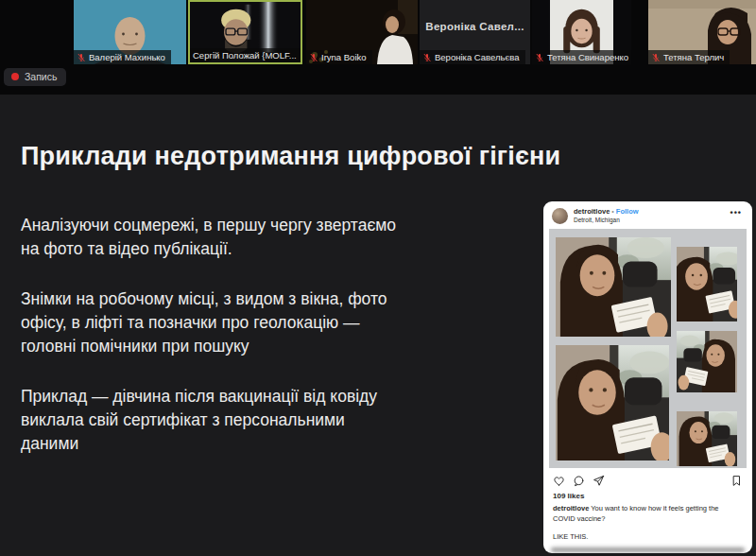 This screenshot has width=756, height=556. I want to click on participant-name-bar: Тетяна Терлич, so click(689, 57).